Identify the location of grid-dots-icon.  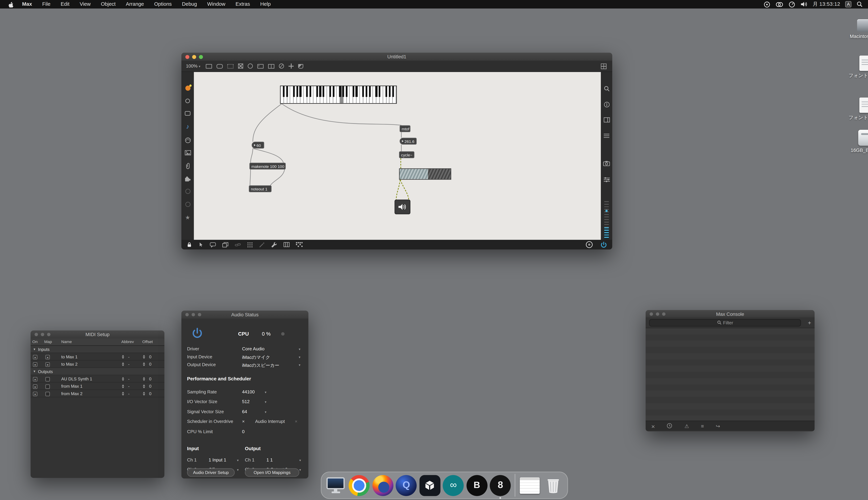
(250, 245).